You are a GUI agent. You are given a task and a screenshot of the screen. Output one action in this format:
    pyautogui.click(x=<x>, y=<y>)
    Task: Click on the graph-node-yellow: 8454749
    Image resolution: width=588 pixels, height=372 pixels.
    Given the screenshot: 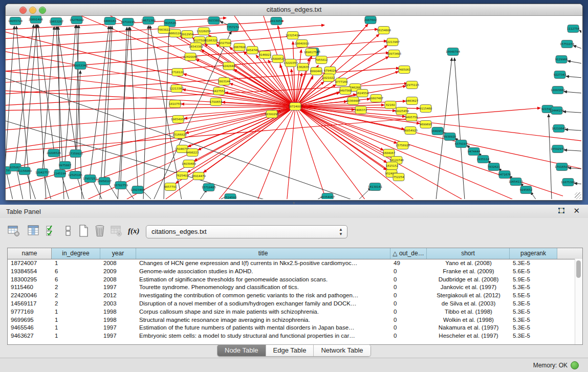 What is the action you would take?
    pyautogui.click(x=253, y=50)
    